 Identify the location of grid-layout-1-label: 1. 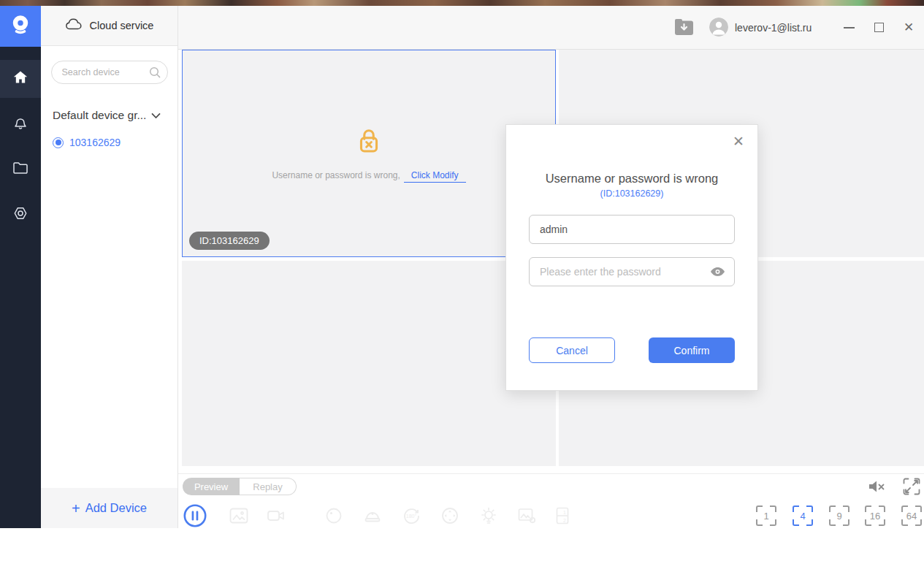
(766, 516).